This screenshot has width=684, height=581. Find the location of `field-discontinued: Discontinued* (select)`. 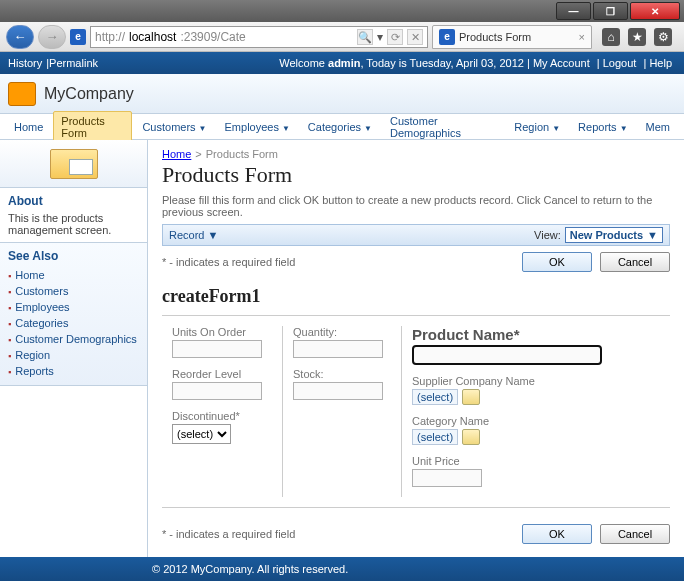

field-discontinued: Discontinued* (select) is located at coordinates (222, 427).